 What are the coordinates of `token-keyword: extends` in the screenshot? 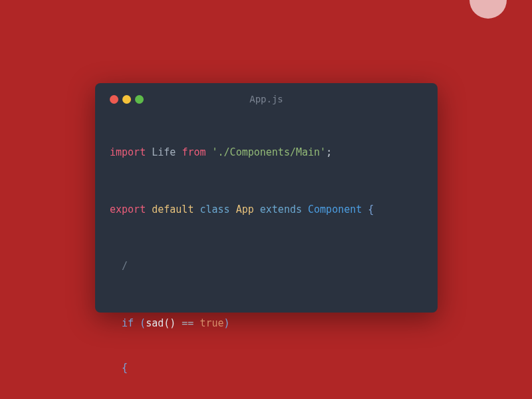 It's located at (281, 209).